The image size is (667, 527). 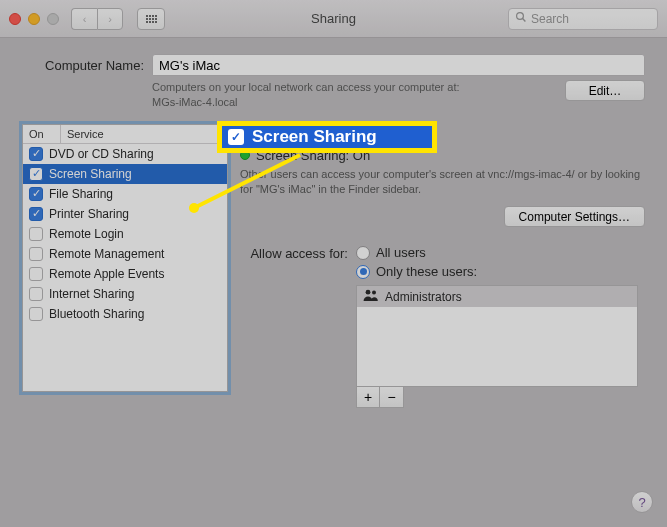 What do you see at coordinates (90, 174) in the screenshot?
I see `service-label: Screen Sharing` at bounding box center [90, 174].